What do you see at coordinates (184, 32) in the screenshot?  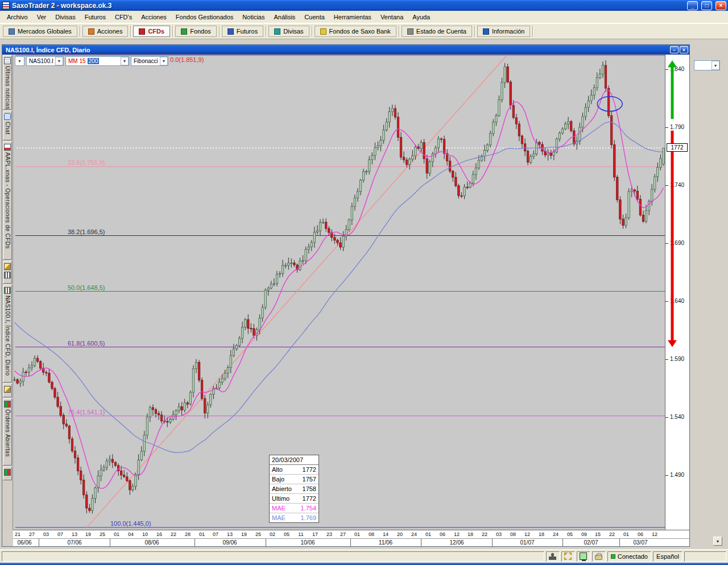 I see `funds-icon` at bounding box center [184, 32].